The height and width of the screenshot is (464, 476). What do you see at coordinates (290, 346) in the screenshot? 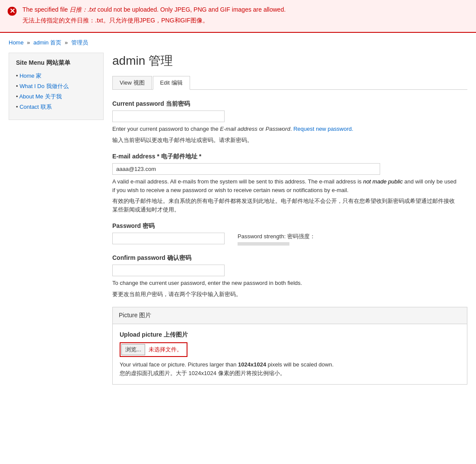
I see `picture-section: Picture 图片 Upload picture 上传图片 浏览... 未选择…` at bounding box center [290, 346].